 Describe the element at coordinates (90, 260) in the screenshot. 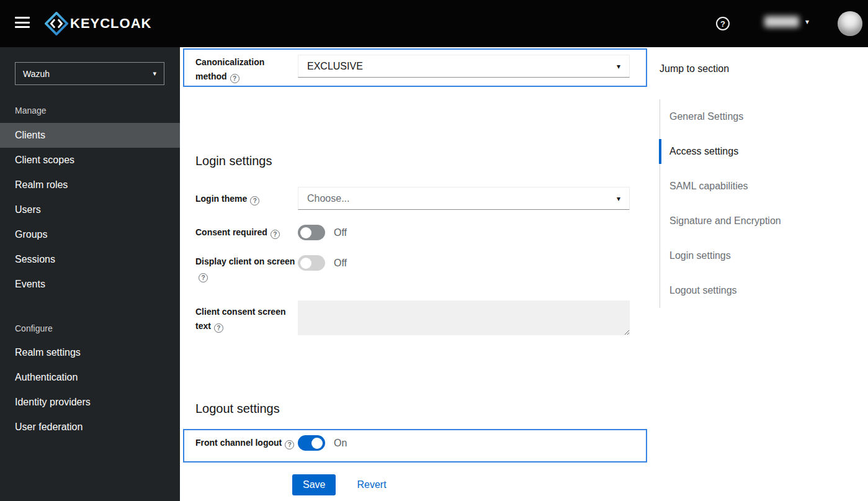

I see `sidebar-item-sessions: Sessions` at that location.